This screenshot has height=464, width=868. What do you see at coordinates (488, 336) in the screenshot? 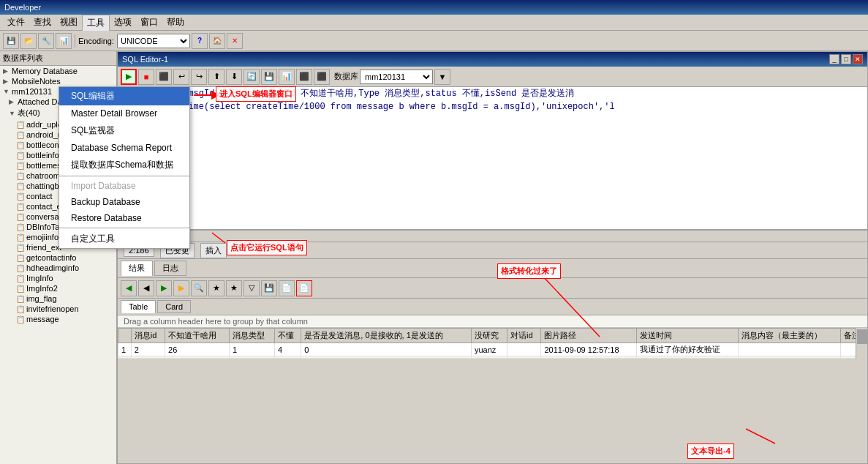
I see `col-header-research: 没研究` at bounding box center [488, 336].